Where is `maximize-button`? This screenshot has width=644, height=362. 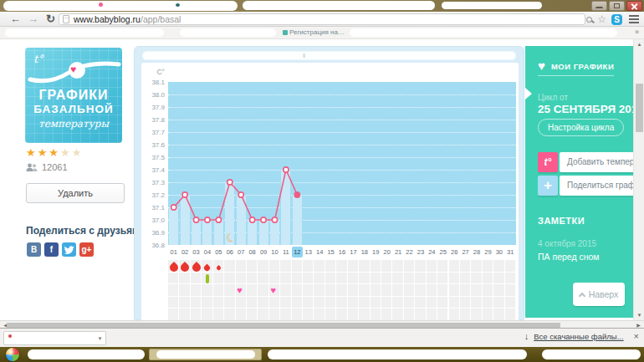 maximize-button is located at coordinates (617, 6).